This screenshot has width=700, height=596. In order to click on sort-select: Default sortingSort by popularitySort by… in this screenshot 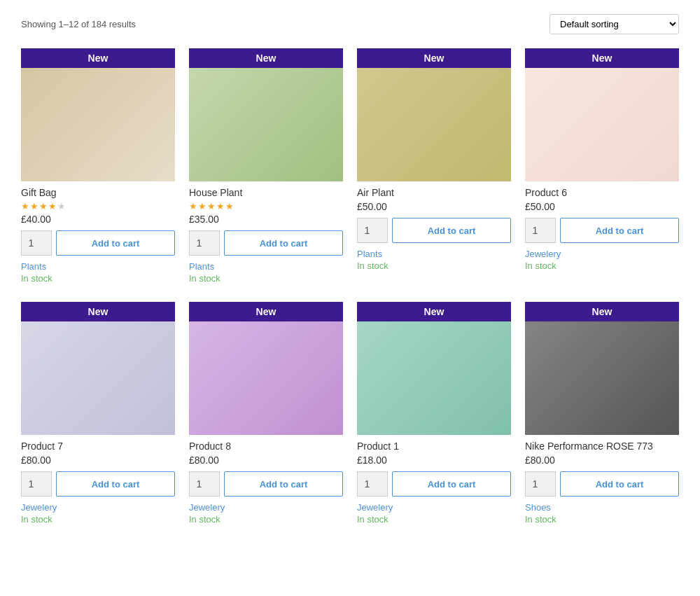, I will do `click(615, 24)`.